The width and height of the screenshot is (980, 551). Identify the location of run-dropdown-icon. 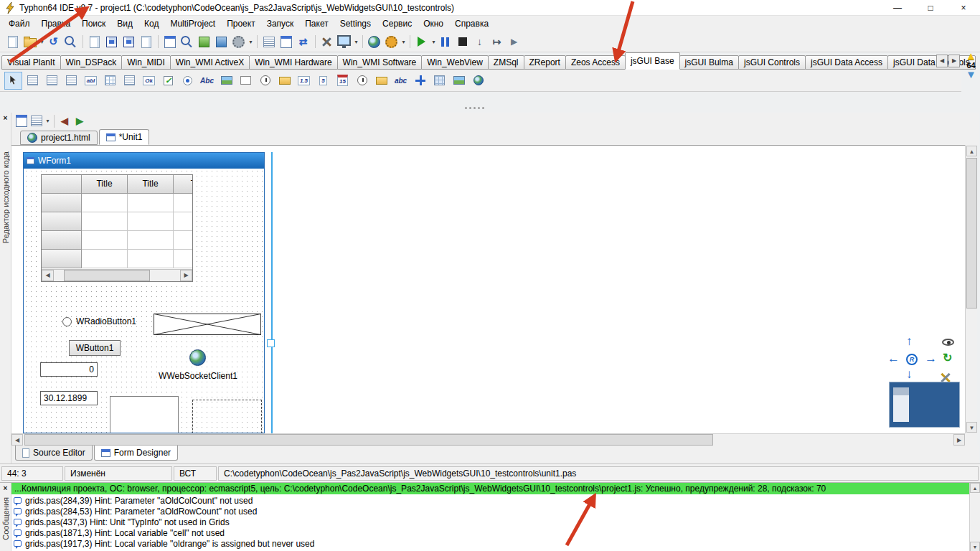
(433, 42).